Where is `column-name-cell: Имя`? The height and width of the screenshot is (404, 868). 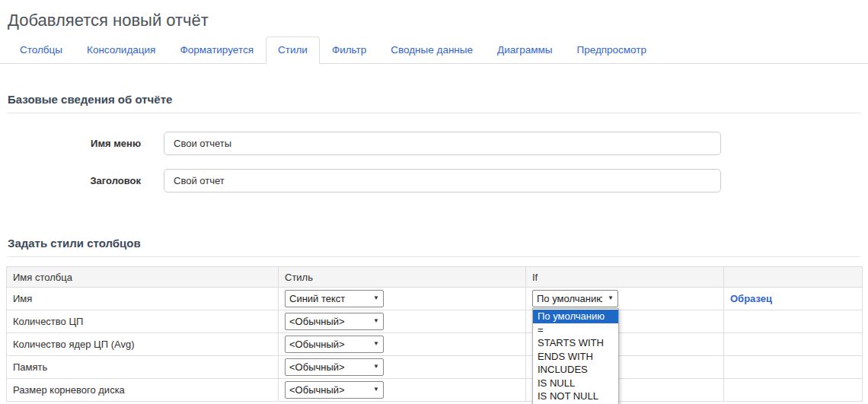 column-name-cell: Имя is located at coordinates (143, 299).